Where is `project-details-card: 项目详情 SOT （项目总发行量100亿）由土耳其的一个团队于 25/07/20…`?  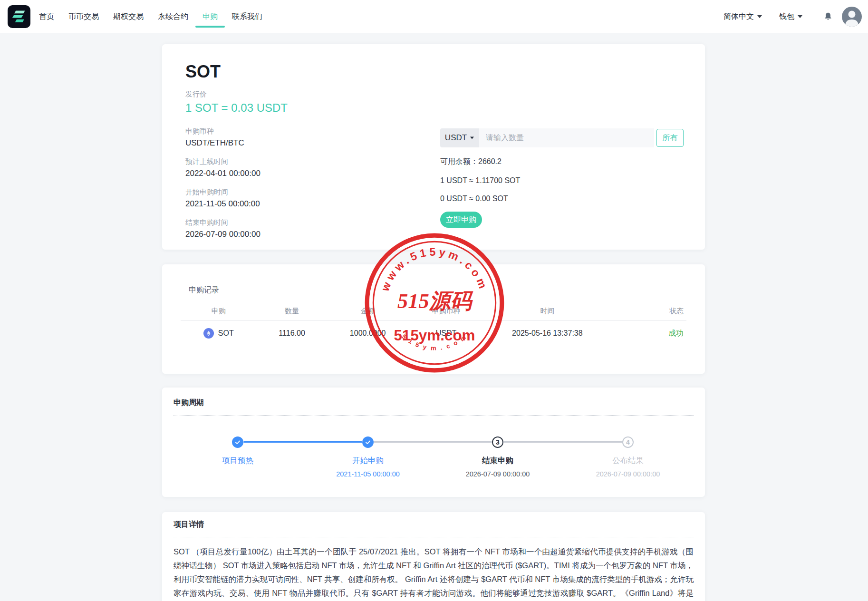 project-details-card: 项目详情 SOT （项目总发行量100亿）由土耳其的一个团队于 25/07/20… is located at coordinates (434, 556).